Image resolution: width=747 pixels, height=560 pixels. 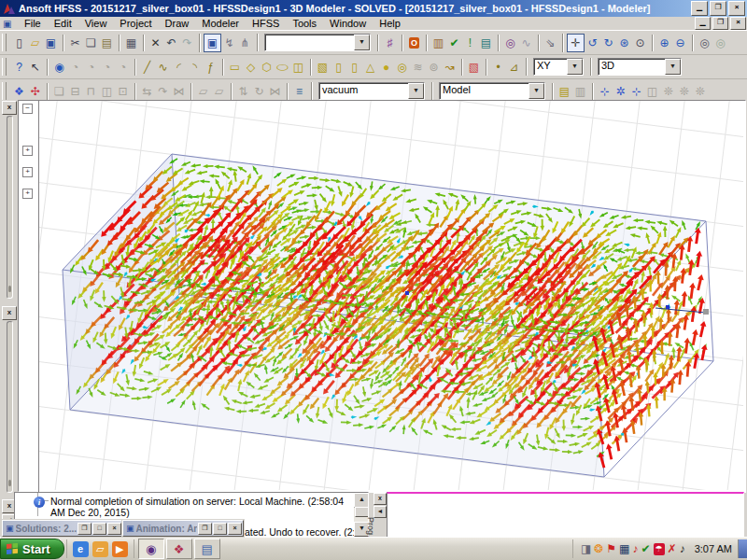 I want to click on scroll-up-button: ▲, so click(x=361, y=500).